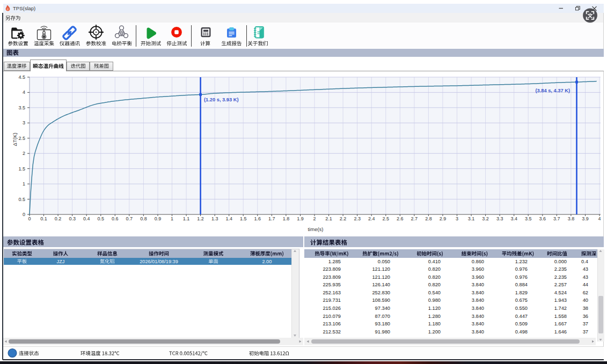  What do you see at coordinates (44, 219) in the screenshot?
I see `svg-text: 0.1` at bounding box center [44, 219].